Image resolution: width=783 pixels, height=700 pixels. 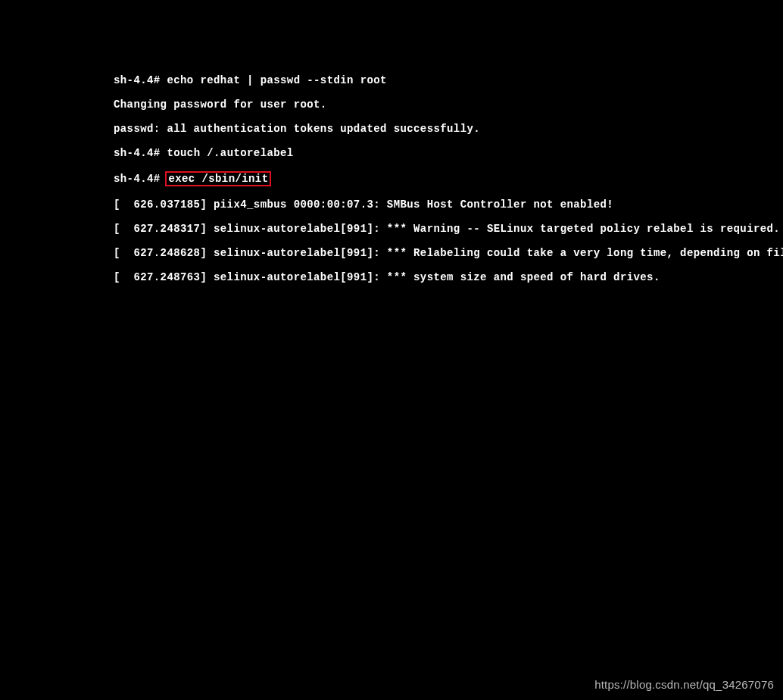 What do you see at coordinates (448, 179) in the screenshot?
I see `terminal-line: sh-4.4# exec /sbin/init` at bounding box center [448, 179].